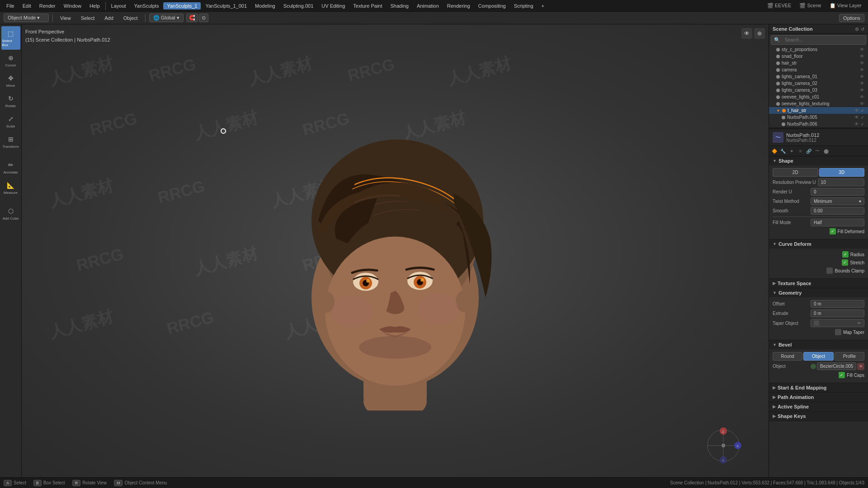  What do you see at coordinates (747, 33) in the screenshot?
I see `viewport-overlay-btn: 👁` at bounding box center [747, 33].